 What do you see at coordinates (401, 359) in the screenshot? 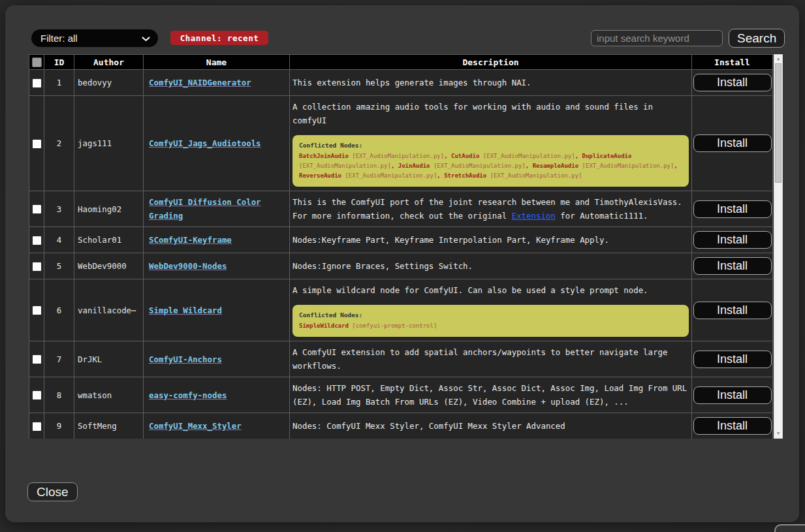
I see `table-row: 7 DrJKL ComfyUI-Anchors A ComfyUI extens…` at bounding box center [401, 359].